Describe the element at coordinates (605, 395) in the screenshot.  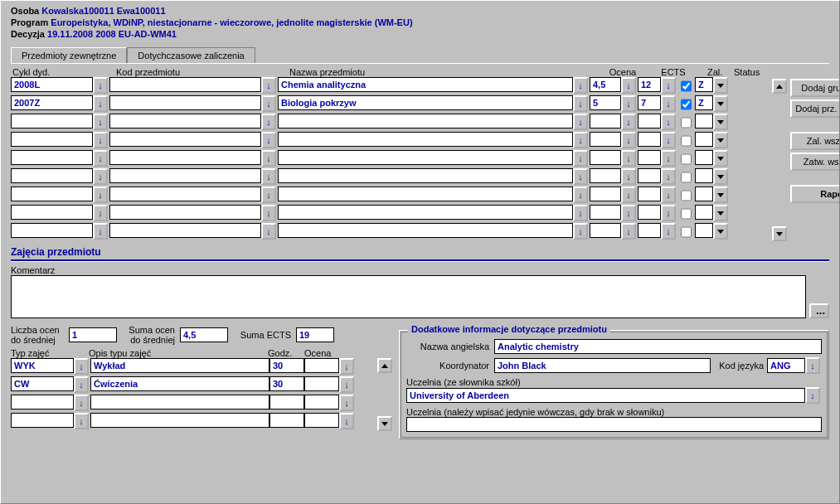
I see `uczelnia-slownik-input` at that location.